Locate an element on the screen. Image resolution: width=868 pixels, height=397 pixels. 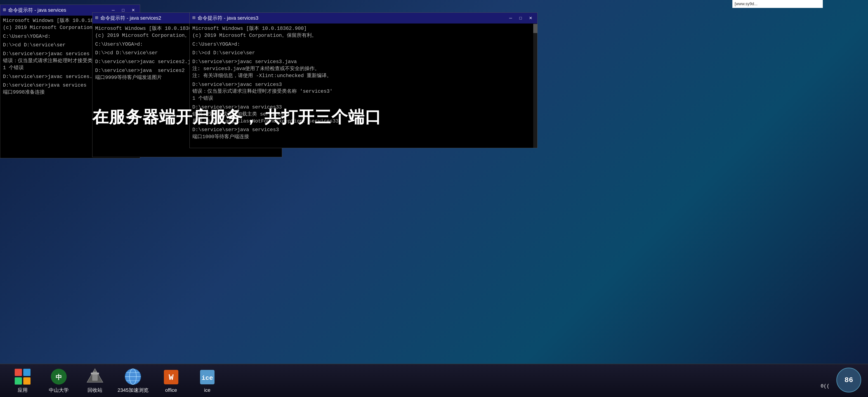
minimize-button-3: ─ is located at coordinates (510, 18).